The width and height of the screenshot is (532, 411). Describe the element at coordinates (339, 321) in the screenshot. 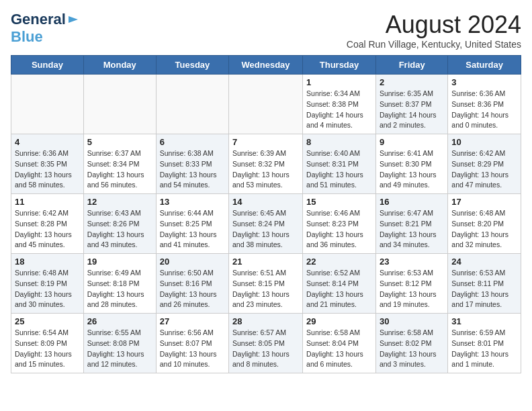

I see `day-number: 29` at that location.